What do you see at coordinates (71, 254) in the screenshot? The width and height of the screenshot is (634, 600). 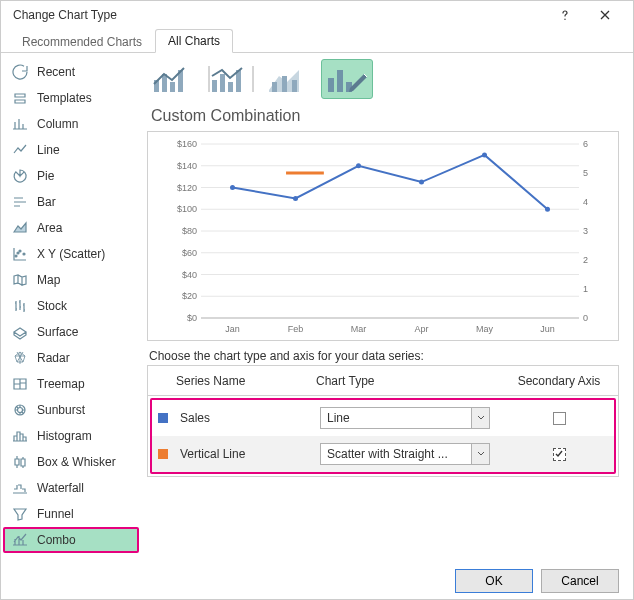 I see `sidebar-item-x-y-scatter-: X Y (Scatter)` at bounding box center [71, 254].